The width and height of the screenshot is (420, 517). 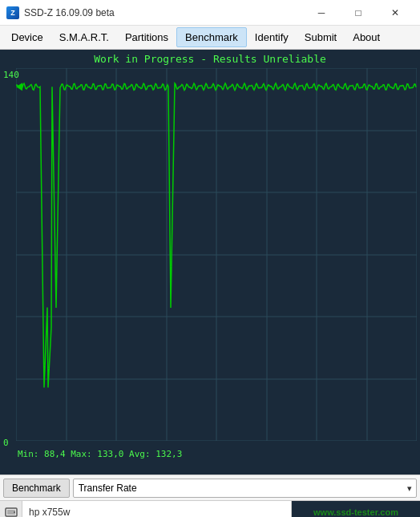 What do you see at coordinates (210, 487) in the screenshot?
I see `bottom-toolbar: Benchmark Transfer Rate IOPS Latency ▾` at bounding box center [210, 487].